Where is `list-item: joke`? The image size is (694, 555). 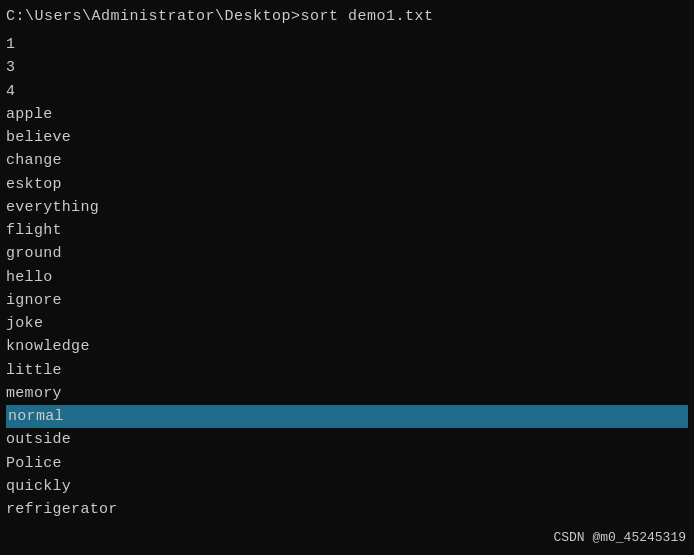
list-item: joke is located at coordinates (347, 324).